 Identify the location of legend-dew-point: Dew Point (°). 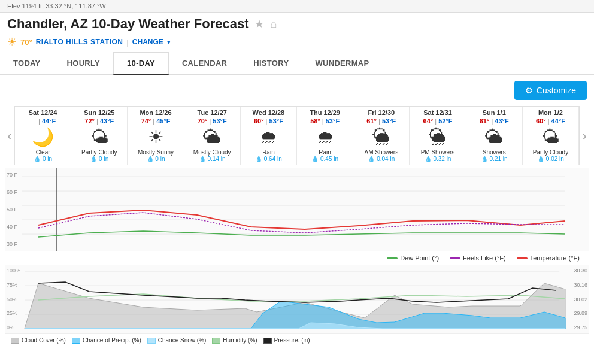
(413, 258).